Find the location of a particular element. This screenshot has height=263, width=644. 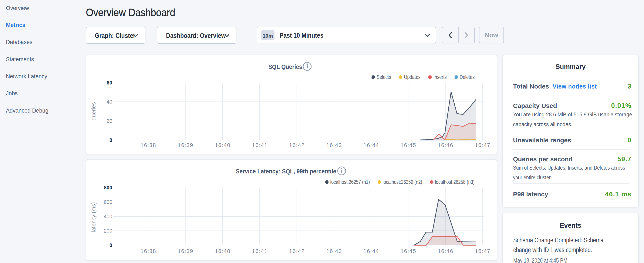

svg-text: 20 is located at coordinates (110, 121).